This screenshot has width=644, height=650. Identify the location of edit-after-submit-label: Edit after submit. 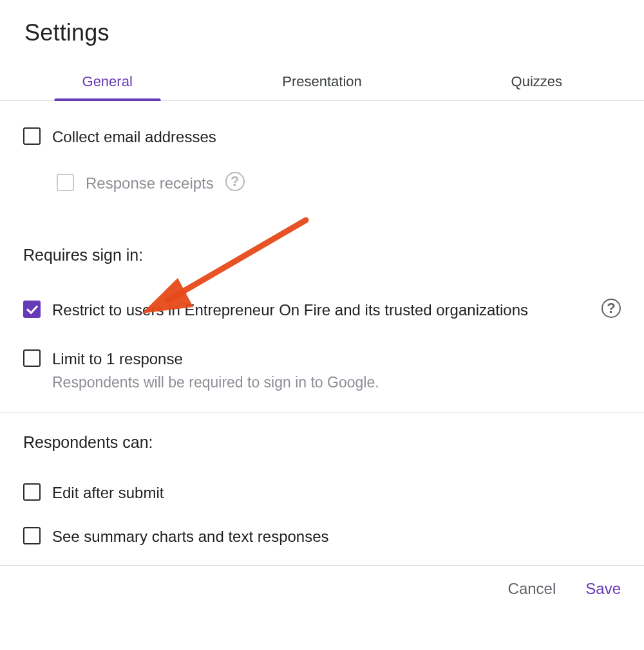
(108, 493).